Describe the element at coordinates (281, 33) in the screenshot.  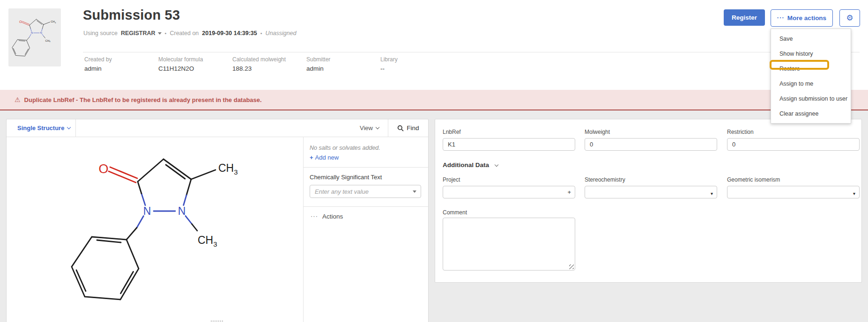
I see `assignee-status: Unassigned` at that location.